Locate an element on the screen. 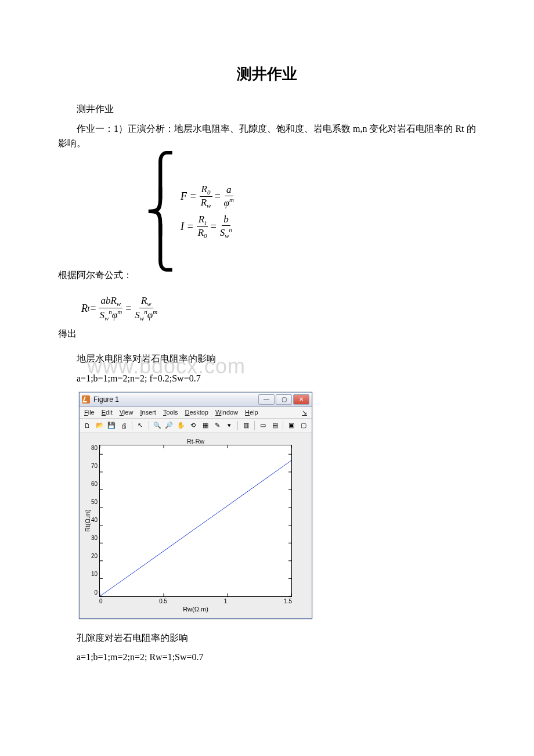 The width and height of the screenshot is (534, 756). toolbar: 🗋 📂 💾 🖨 ↖ 🔍 🔎 ✋ ⟲ ▦ ✎ ▾ ▥ ▭ ▤ ▣ ▢ is located at coordinates (196, 426).